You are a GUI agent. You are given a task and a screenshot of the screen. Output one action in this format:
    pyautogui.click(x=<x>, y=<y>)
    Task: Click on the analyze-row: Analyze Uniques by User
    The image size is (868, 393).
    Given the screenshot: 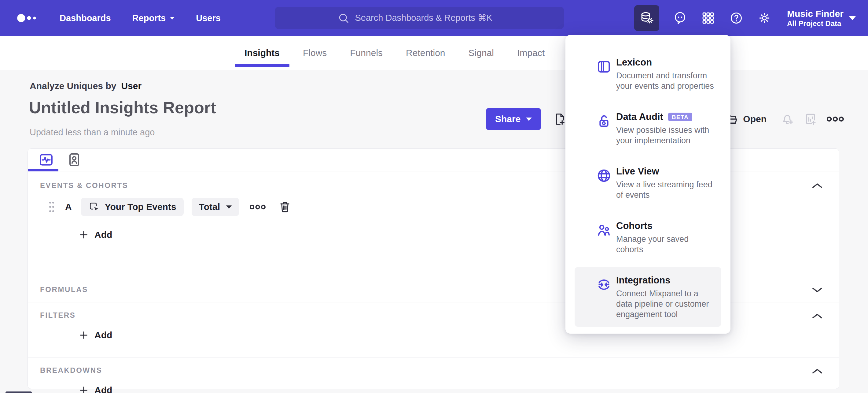 What is the action you would take?
    pyautogui.click(x=86, y=86)
    